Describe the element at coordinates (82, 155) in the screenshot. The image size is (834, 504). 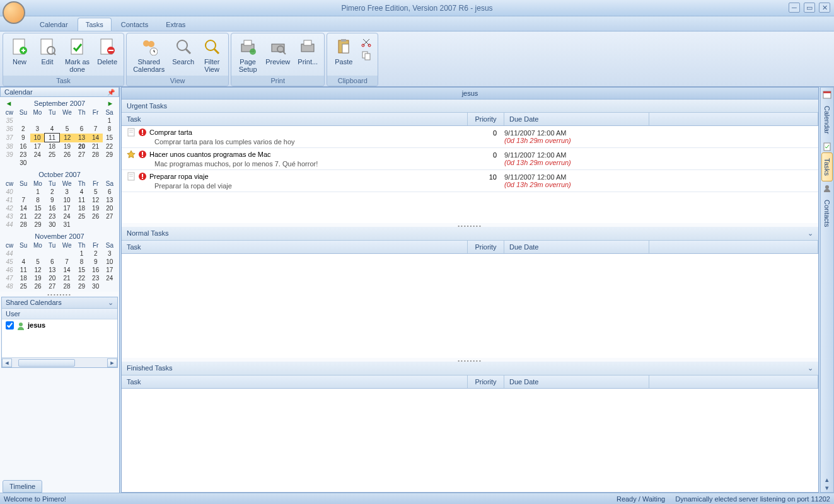
I see `calendar-day: 27` at that location.